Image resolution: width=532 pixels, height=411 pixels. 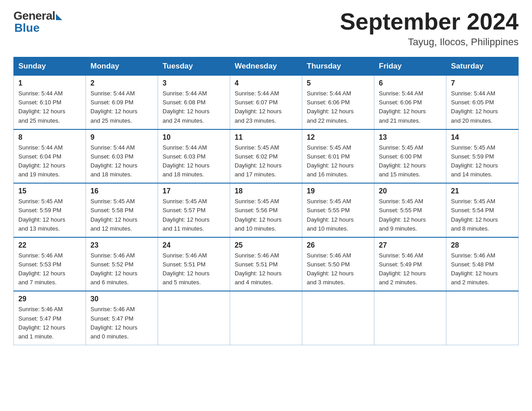 What do you see at coordinates (50, 83) in the screenshot?
I see `day-number: 1` at bounding box center [50, 83].